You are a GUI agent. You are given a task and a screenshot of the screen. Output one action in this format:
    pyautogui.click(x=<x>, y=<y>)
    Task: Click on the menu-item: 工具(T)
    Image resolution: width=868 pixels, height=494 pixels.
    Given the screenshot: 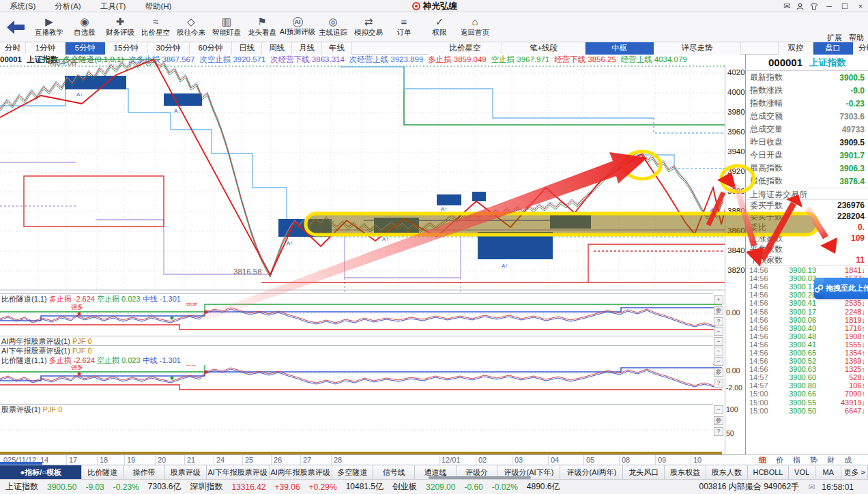 What is the action you would take?
    pyautogui.click(x=113, y=6)
    